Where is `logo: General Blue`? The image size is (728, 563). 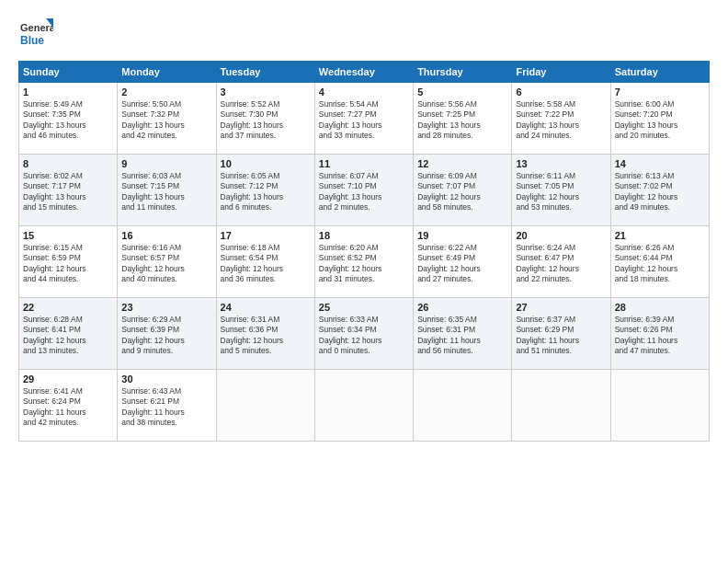 logo: General Blue is located at coordinates (36, 34).